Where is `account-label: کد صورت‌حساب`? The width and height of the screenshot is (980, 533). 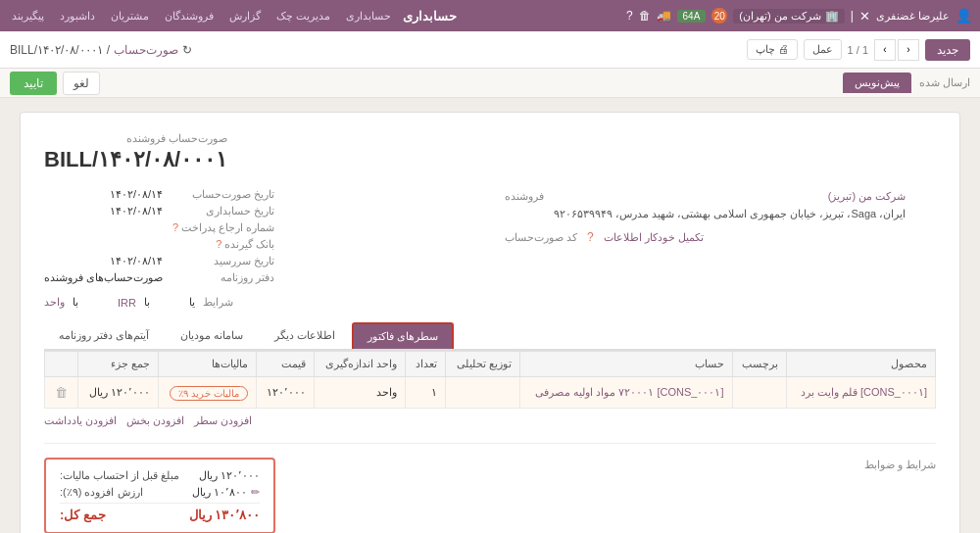
account-label: کد صورت‌حساب is located at coordinates (541, 237).